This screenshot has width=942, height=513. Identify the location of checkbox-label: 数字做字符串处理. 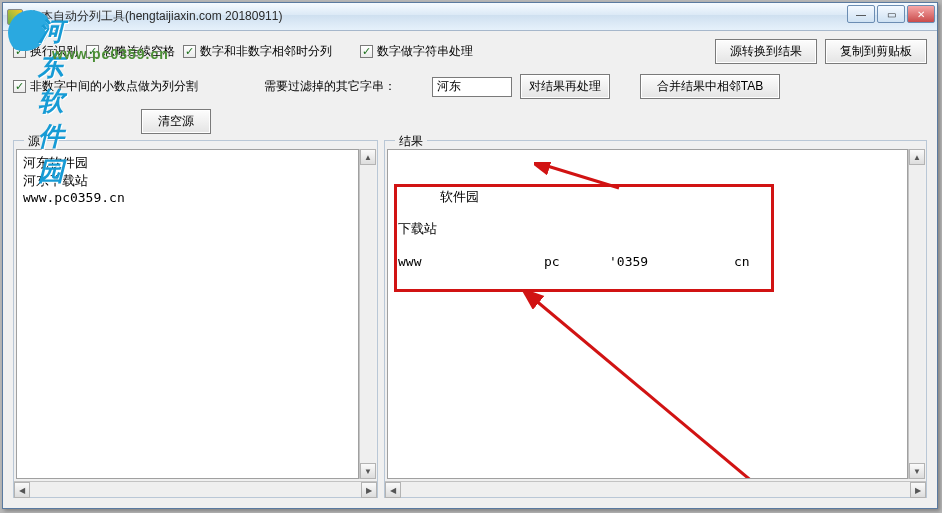
(425, 52).